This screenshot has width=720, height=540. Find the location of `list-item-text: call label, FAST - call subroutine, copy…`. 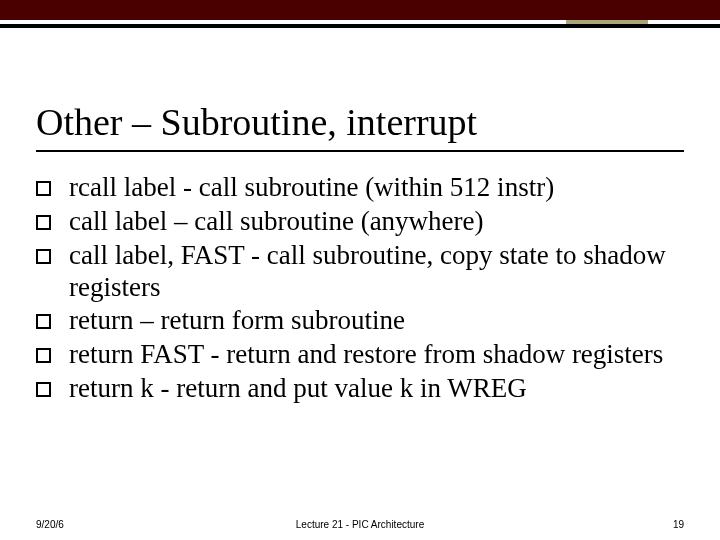

list-item-text: call label, FAST - call subroutine, copy… is located at coordinates (376, 272).